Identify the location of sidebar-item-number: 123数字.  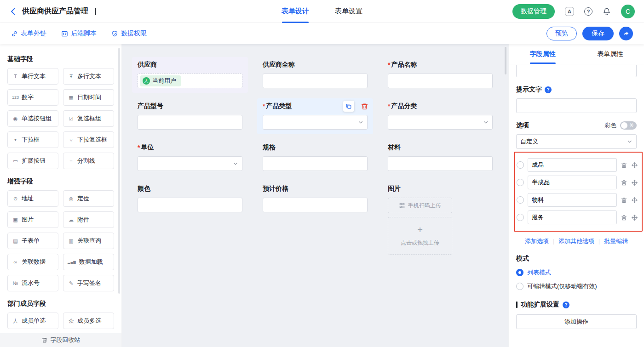
(33, 97).